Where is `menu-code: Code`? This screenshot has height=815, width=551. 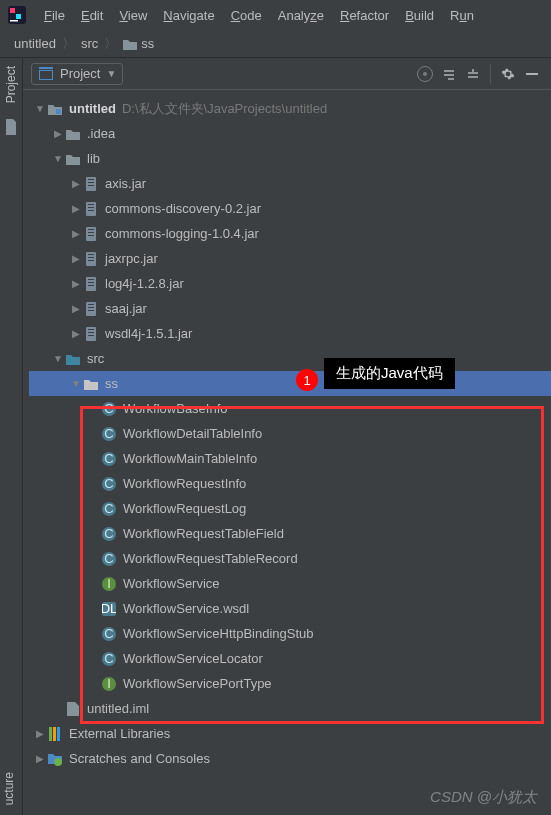 menu-code: Code is located at coordinates (246, 16).